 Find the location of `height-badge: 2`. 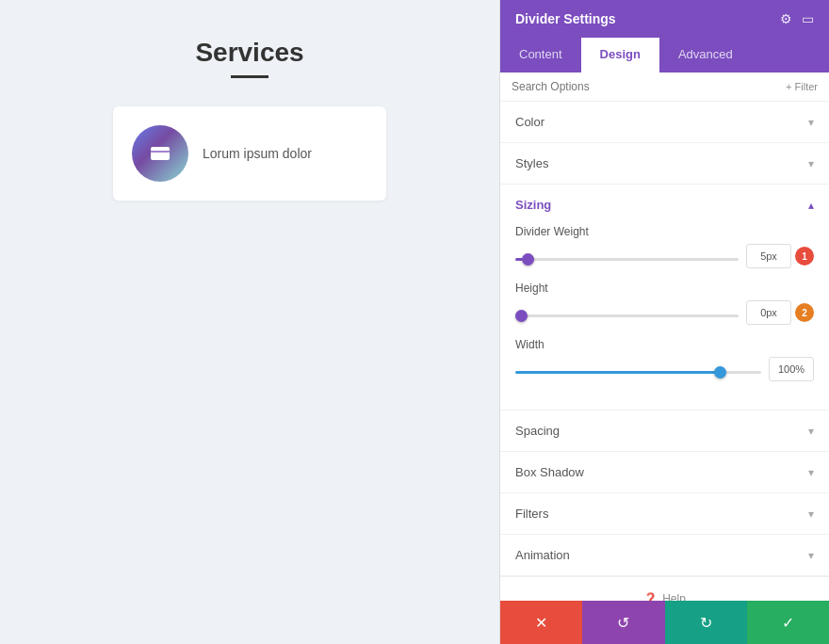

height-badge: 2 is located at coordinates (805, 313).